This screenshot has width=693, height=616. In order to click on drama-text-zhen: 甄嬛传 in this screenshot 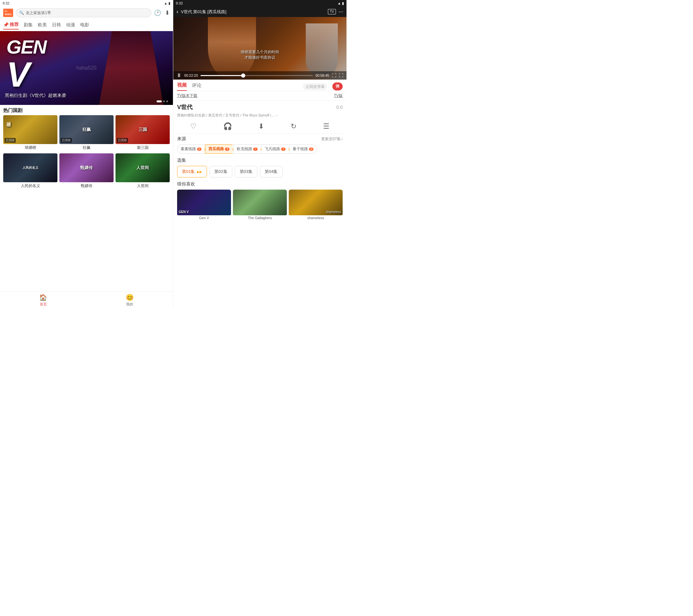, I will do `click(86, 167)`.